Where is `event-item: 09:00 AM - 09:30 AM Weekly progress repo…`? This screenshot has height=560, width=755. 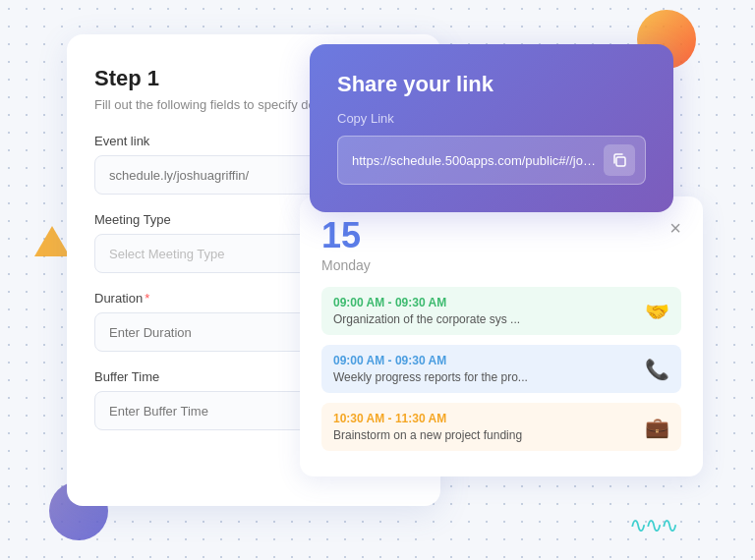
event-item: 09:00 AM - 09:30 AM Weekly progress repo… is located at coordinates (501, 369).